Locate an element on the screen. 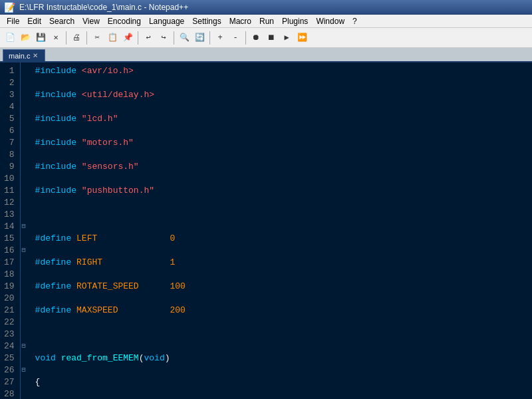 This screenshot has width=532, height=399. copy-button: 📋 is located at coordinates (112, 38).